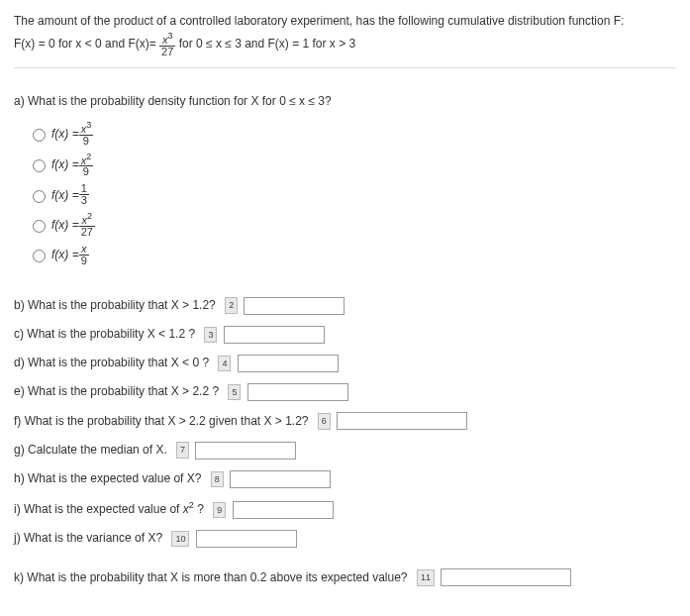  Describe the element at coordinates (345, 422) in the screenshot. I see `question-f: f) What is the probability that X > 2.2 …` at that location.